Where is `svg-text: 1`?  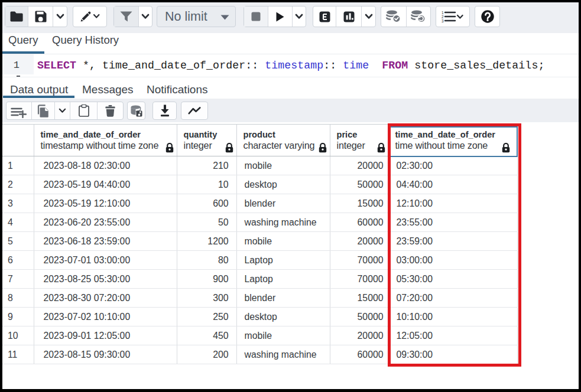 svg-text: 1 is located at coordinates (443, 13).